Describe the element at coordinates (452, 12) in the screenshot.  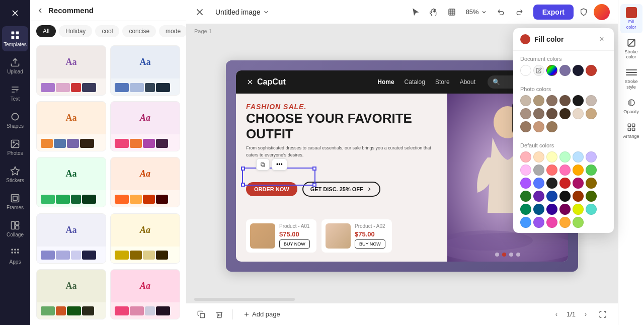
I see `frame-tool` at that location.